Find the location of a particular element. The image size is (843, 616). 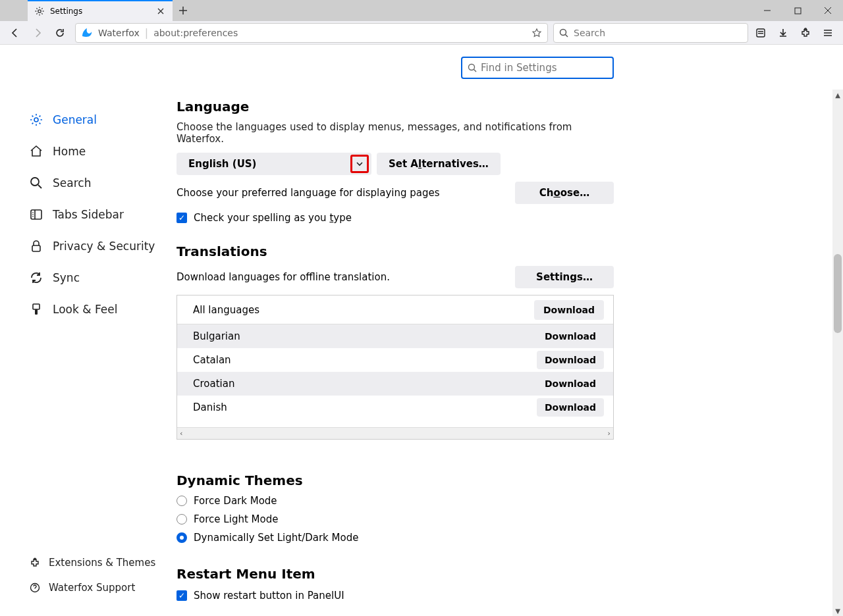

waterfox-logo-icon is located at coordinates (87, 33).